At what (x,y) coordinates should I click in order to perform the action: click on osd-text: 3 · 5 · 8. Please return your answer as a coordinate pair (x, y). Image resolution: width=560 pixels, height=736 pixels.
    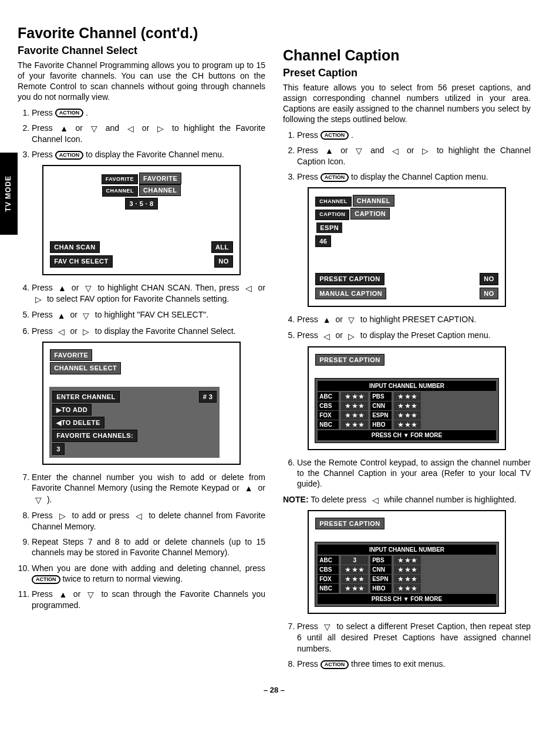
    Looking at the image, I should click on (141, 204).